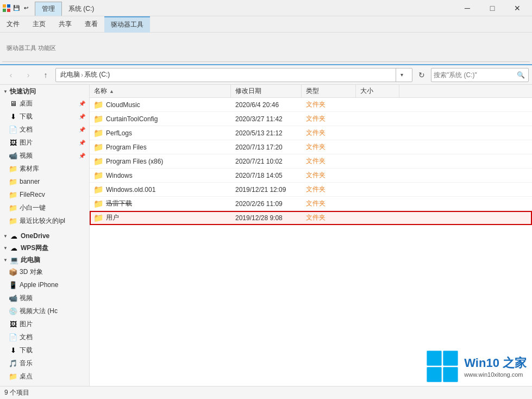 This screenshot has width=532, height=399. Describe the element at coordinates (311, 119) in the screenshot. I see `file-row: 📁CurtainToolConfig2020/3/27 11:42文件夹` at that location.